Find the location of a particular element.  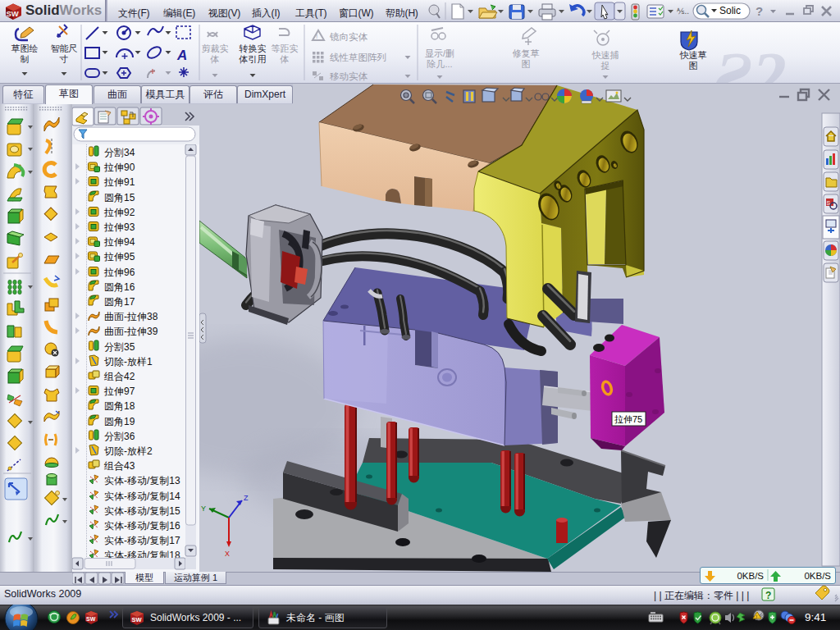

svg-text: Solic is located at coordinates (730, 11).